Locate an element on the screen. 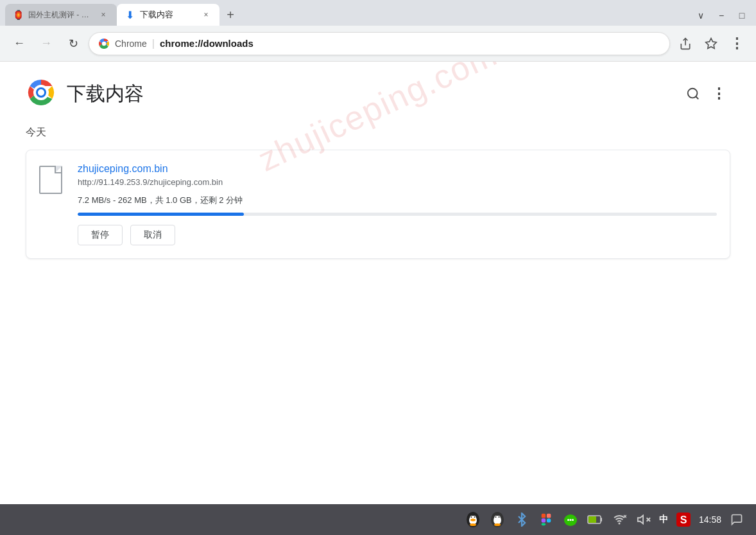 Image resolution: width=756 pixels, height=535 pixels. chrome-logo-small is located at coordinates (104, 44).